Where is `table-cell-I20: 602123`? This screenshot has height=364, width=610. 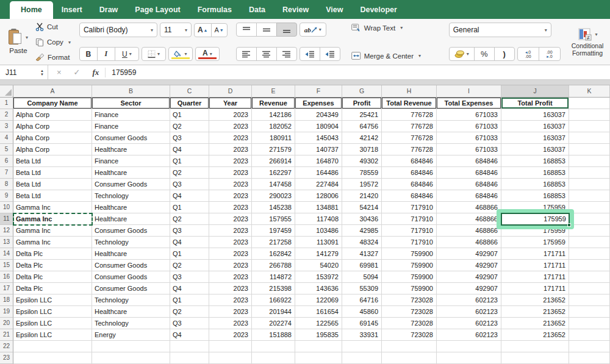
table-cell-I20: 602123 is located at coordinates (469, 323).